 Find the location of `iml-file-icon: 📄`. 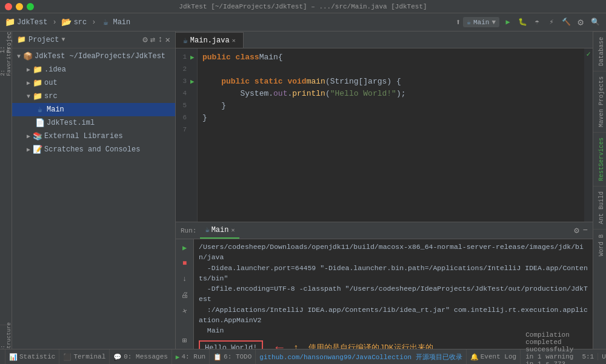

iml-file-icon: 📄 is located at coordinates (40, 123).